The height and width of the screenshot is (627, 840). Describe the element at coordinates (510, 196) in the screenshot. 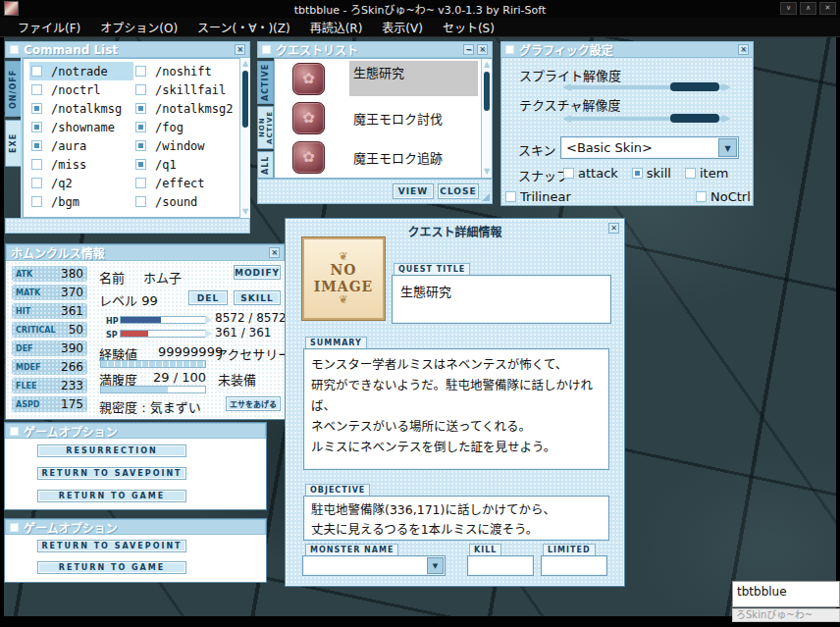

I see `trilinear-checkbox` at that location.